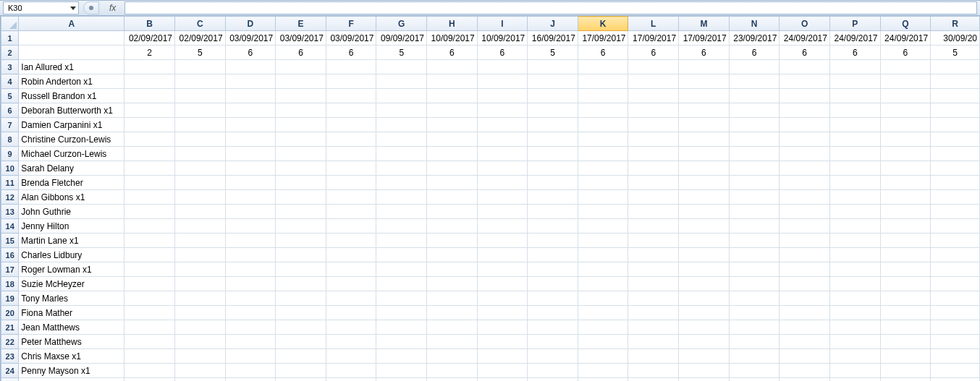 The width and height of the screenshot is (980, 381). I want to click on cell-D13, so click(250, 212).